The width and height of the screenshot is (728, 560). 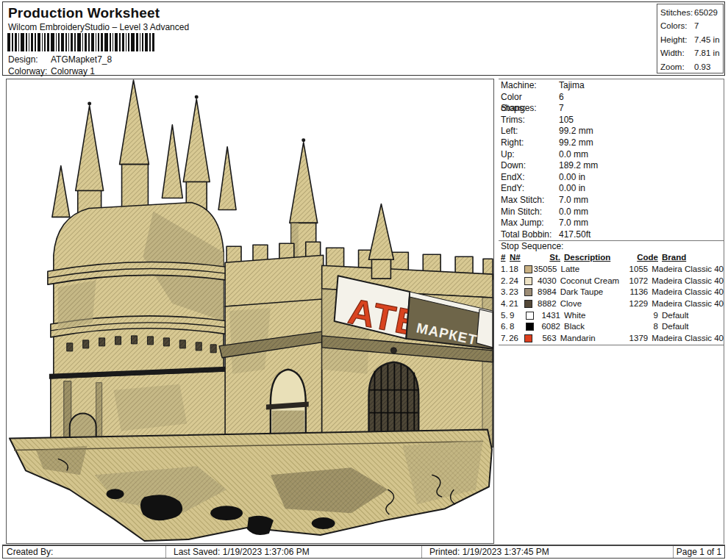 I want to click on machine-row: Down:189.2 mm, so click(x=611, y=166).